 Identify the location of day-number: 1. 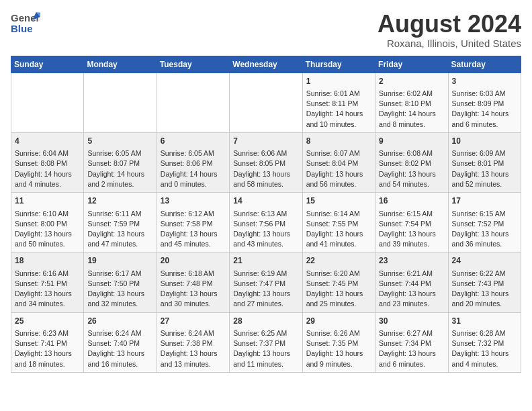
(339, 82).